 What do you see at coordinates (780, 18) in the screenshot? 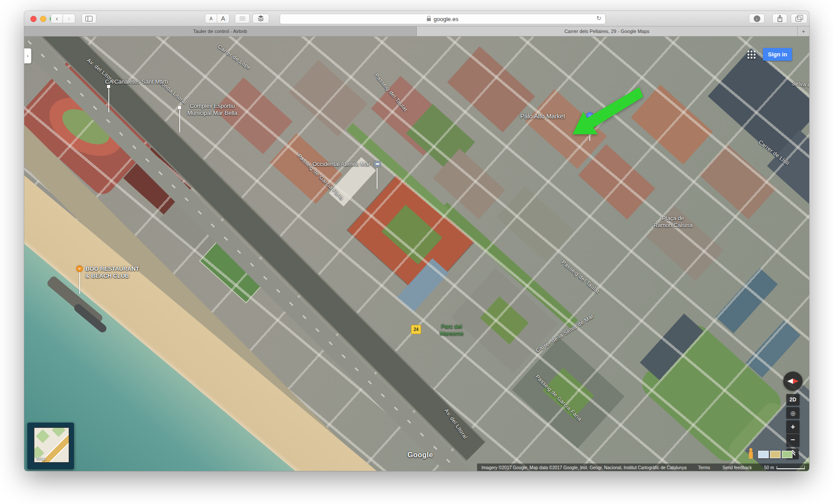
I see `share-icon` at bounding box center [780, 18].